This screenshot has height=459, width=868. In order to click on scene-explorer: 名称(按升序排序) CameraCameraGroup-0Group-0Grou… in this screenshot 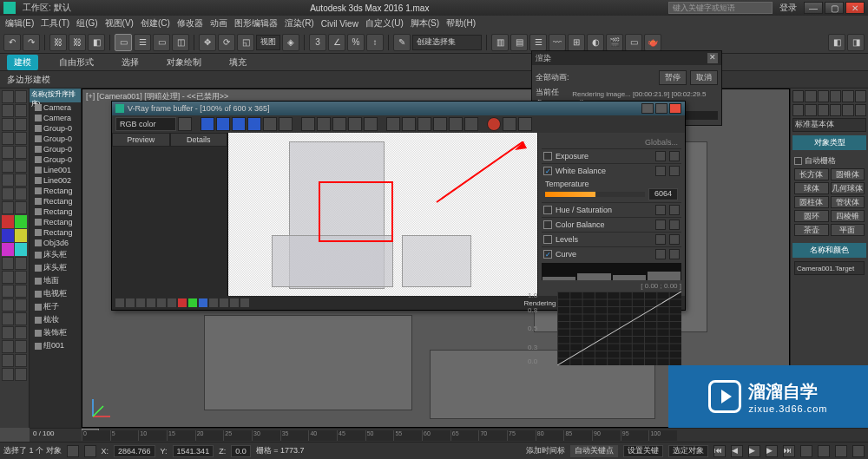, I will do `click(56, 259)`.